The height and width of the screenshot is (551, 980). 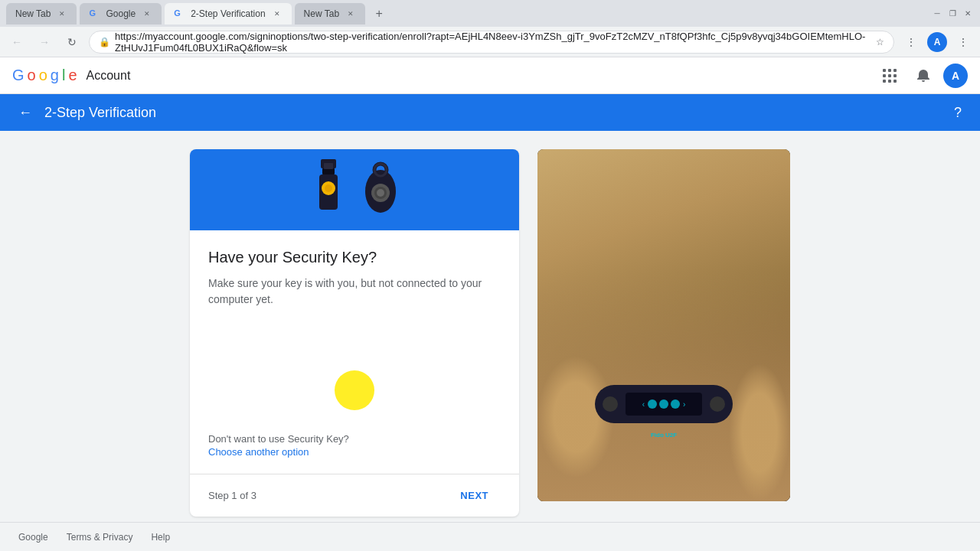 What do you see at coordinates (259, 452) in the screenshot?
I see `choose-another-option-link: Choose another option` at bounding box center [259, 452].